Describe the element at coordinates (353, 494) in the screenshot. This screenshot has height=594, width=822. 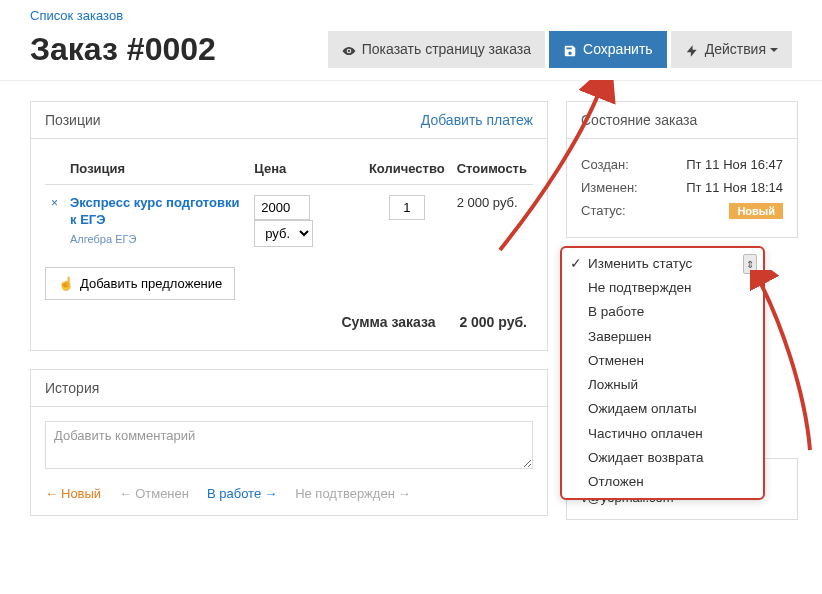
I see `status-action-not-confirmed: Не подтвержден →` at that location.